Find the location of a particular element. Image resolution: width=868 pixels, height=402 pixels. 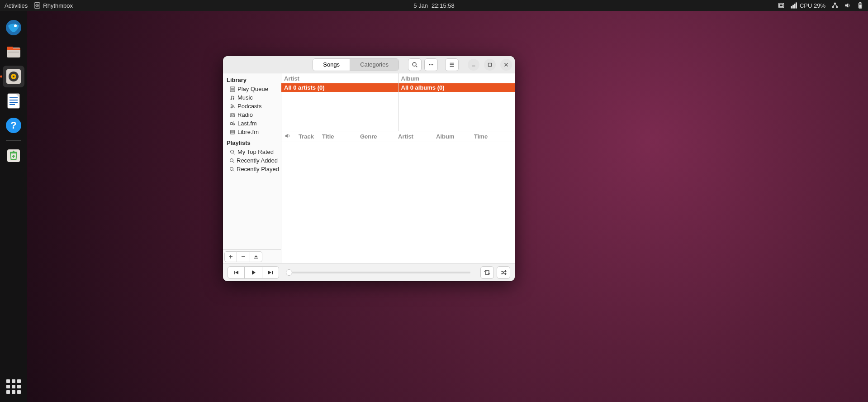

sidebar-recently-played: Recently Played is located at coordinates (252, 169).